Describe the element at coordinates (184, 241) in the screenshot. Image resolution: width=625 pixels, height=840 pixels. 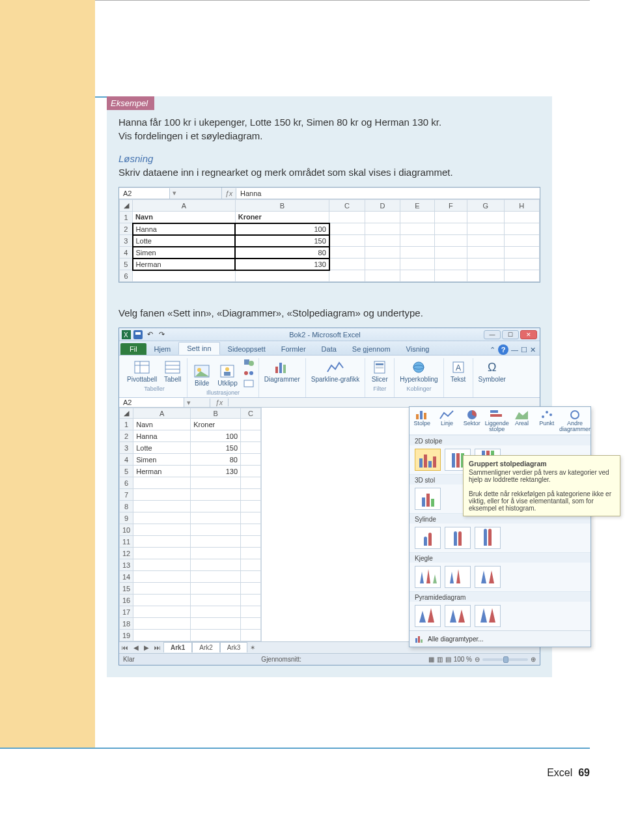
I see `cell: Lotte` at that location.